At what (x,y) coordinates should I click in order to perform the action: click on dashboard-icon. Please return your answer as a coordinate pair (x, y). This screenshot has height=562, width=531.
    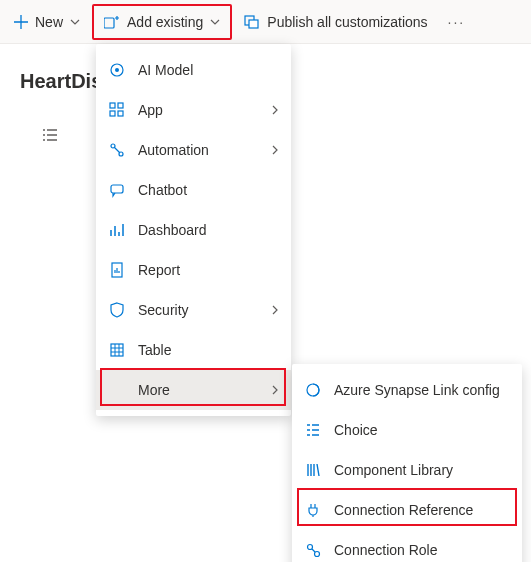
    Looking at the image, I should click on (117, 230).